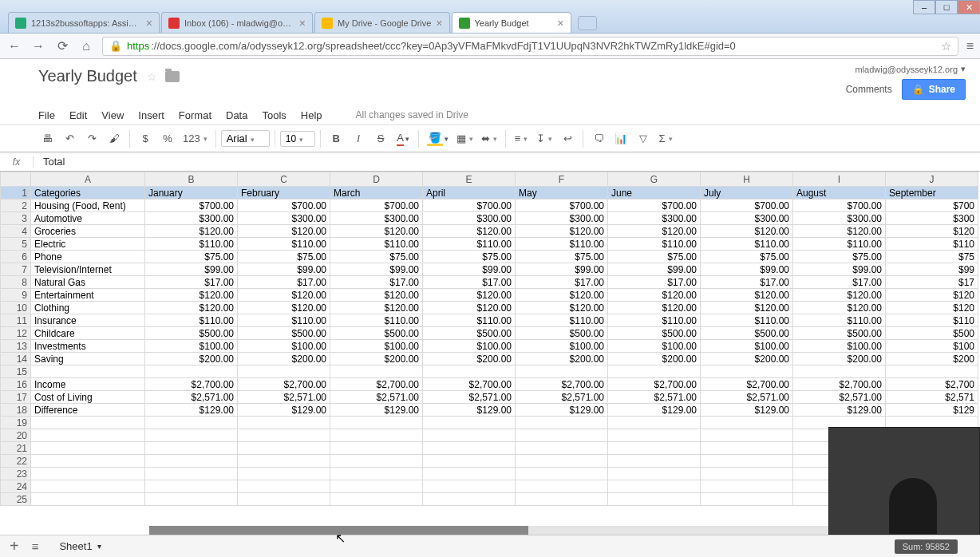 The height and width of the screenshot is (557, 980). I want to click on bookmark-star-icon: ☆, so click(946, 46).